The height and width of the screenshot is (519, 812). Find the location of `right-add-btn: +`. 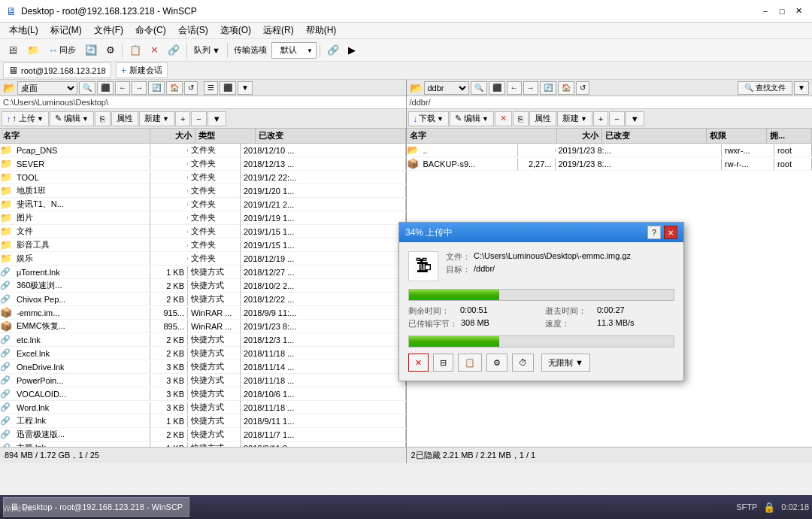

right-add-btn: + is located at coordinates (601, 119).